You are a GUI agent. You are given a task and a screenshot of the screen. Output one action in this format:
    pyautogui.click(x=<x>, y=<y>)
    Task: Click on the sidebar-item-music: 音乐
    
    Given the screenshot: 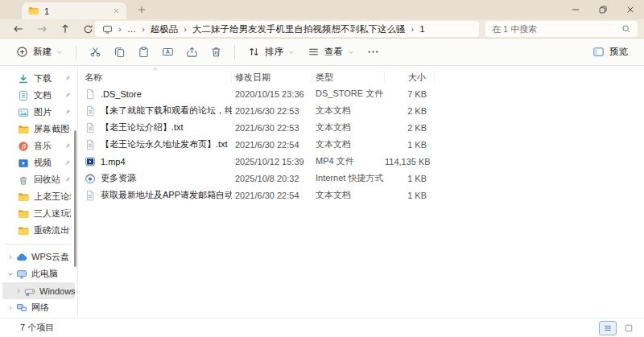 What is the action you would take?
    pyautogui.click(x=39, y=146)
    